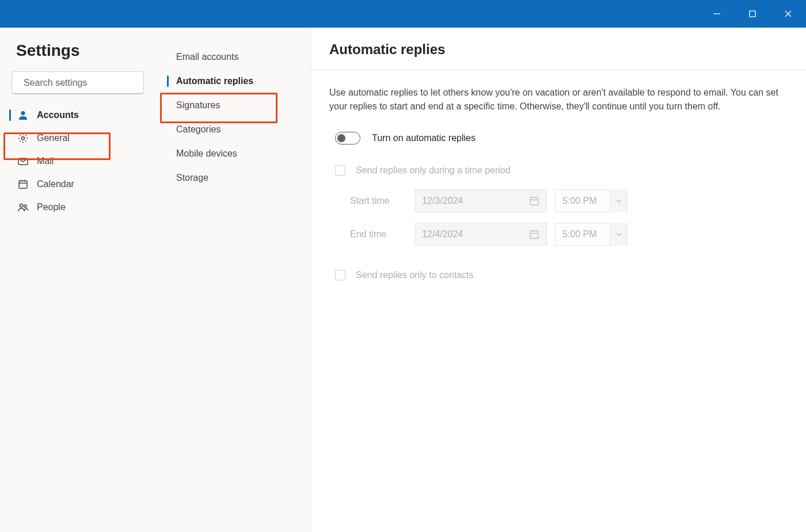 The height and width of the screenshot is (532, 806). What do you see at coordinates (558, 50) in the screenshot?
I see `page-title: Automatic replies` at bounding box center [558, 50].